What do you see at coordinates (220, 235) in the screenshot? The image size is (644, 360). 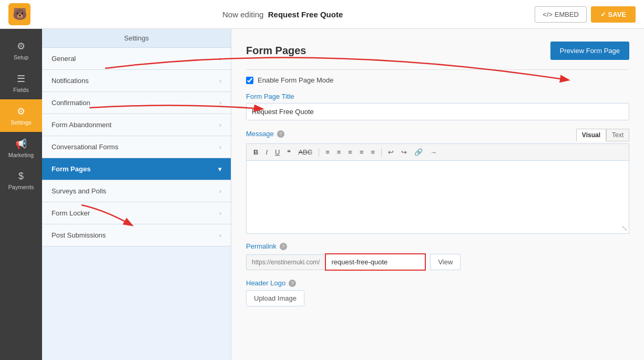 I see `chevron-icon-post-submissions: ›` at bounding box center [220, 235].